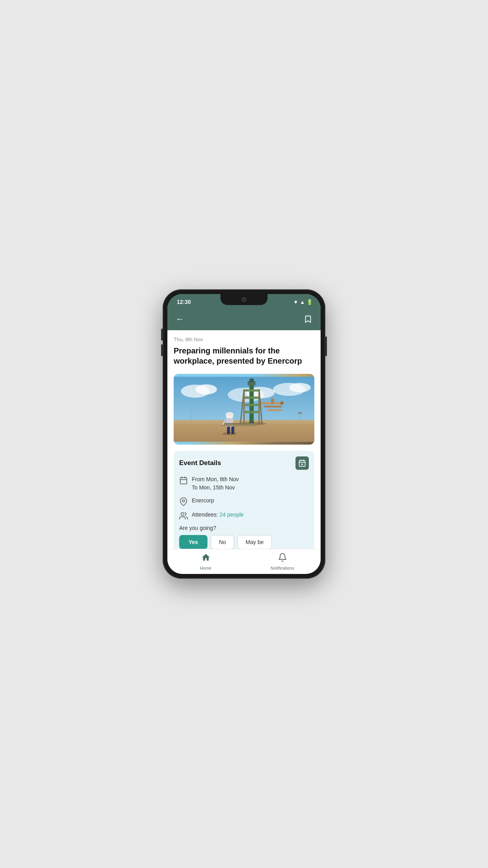 The width and height of the screenshot is (488, 868). Describe the element at coordinates (303, 302) in the screenshot. I see `status-icons: ▼ ▲ 🔋` at that location.